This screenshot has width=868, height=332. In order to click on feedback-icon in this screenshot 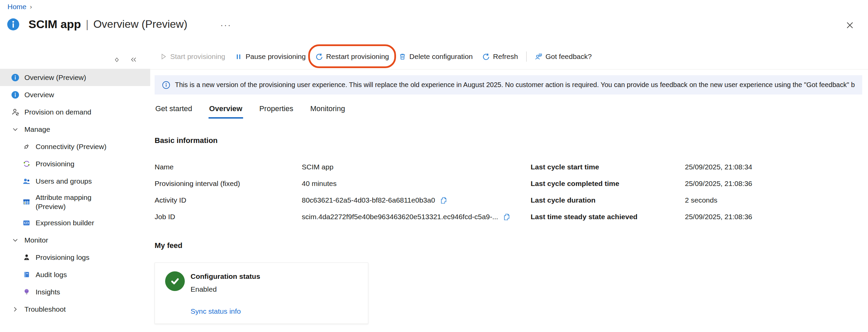, I will do `click(538, 57)`.